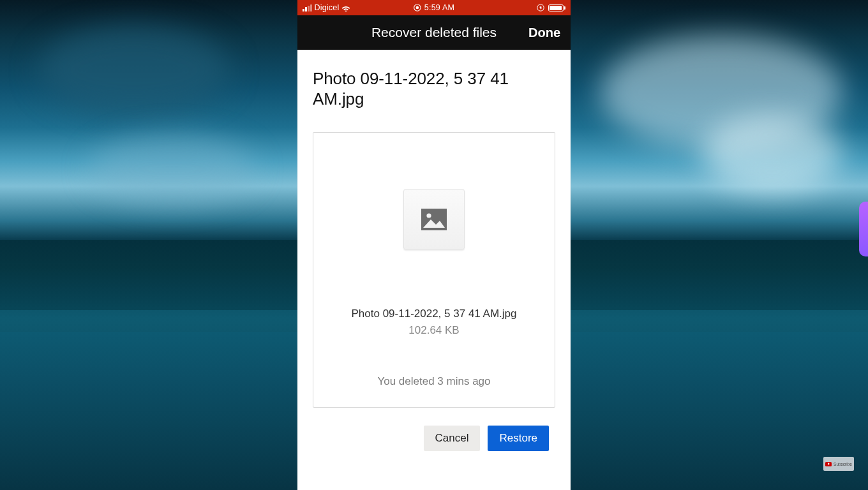 This screenshot has width=868, height=490. I want to click on battery-icon, so click(557, 8).